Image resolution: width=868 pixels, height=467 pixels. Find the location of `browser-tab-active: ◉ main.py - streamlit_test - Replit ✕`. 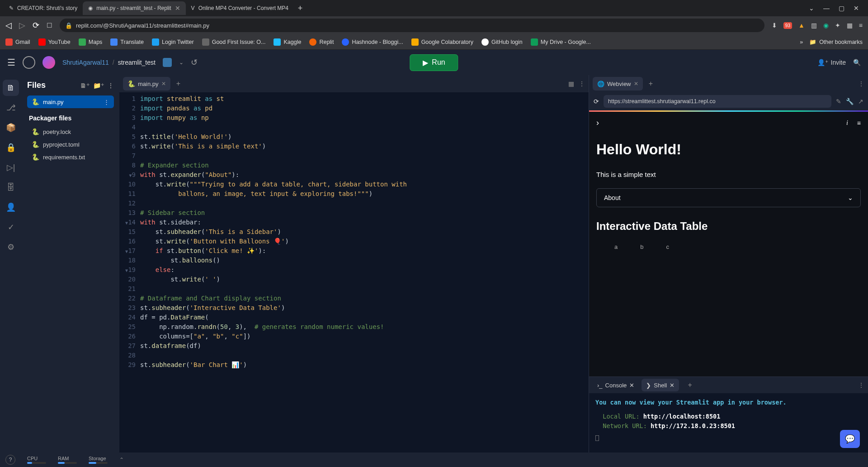

browser-tab-active: ◉ main.py - streamlit_test - Replit ✕ is located at coordinates (134, 8).